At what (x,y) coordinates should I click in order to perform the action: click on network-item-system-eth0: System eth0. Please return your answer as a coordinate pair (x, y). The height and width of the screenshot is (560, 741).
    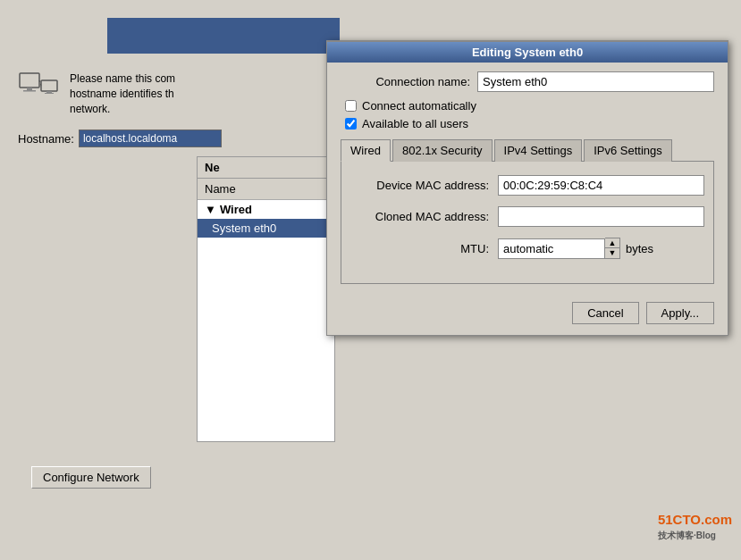
    Looking at the image, I should click on (266, 229).